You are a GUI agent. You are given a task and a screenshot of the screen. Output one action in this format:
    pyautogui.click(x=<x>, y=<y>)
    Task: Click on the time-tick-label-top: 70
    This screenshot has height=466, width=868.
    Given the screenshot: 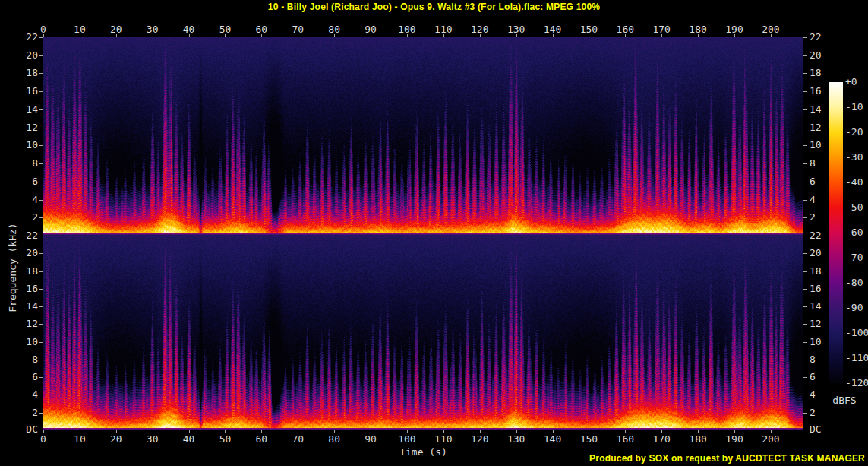 What is the action you would take?
    pyautogui.click(x=298, y=30)
    